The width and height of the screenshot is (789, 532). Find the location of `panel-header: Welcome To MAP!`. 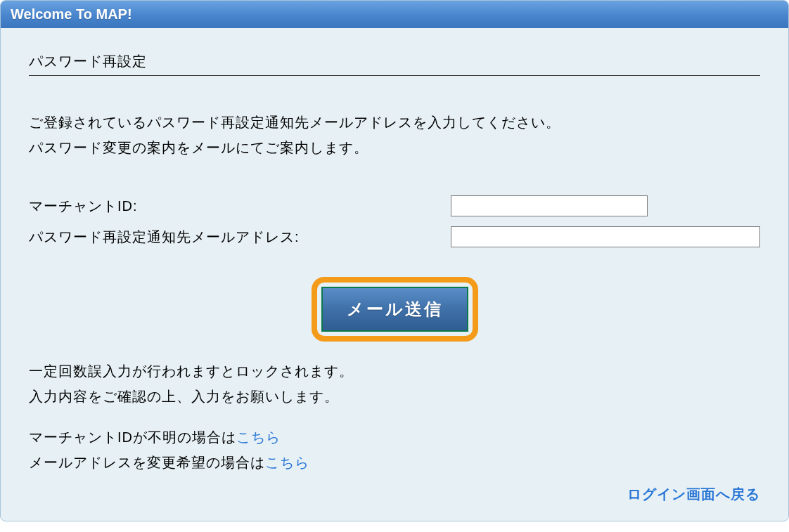

panel-header: Welcome To MAP! is located at coordinates (394, 14).